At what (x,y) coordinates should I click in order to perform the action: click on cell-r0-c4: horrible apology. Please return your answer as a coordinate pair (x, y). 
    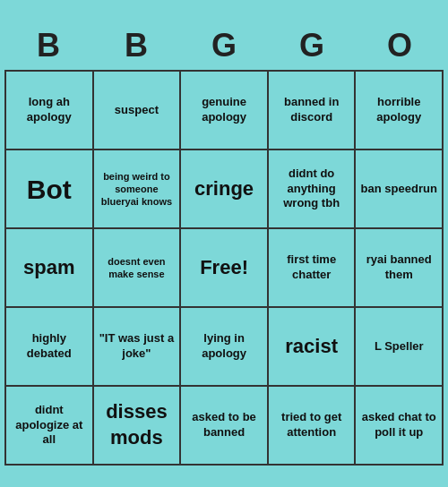
    Looking at the image, I should click on (399, 110).